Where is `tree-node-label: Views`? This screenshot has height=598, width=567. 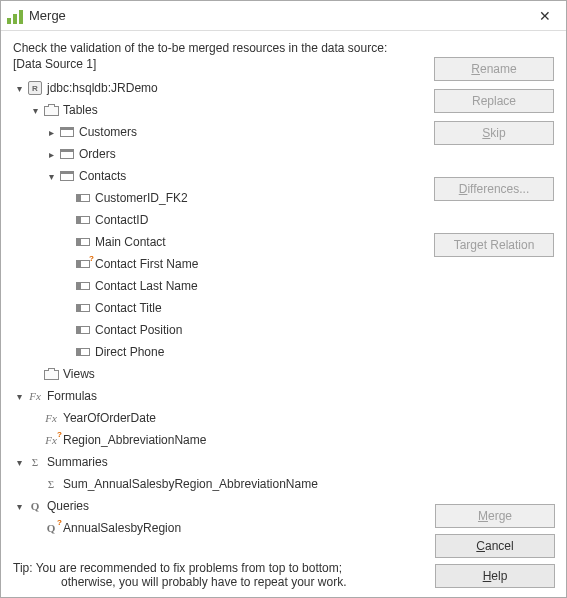 tree-node-label: Views is located at coordinates (79, 374).